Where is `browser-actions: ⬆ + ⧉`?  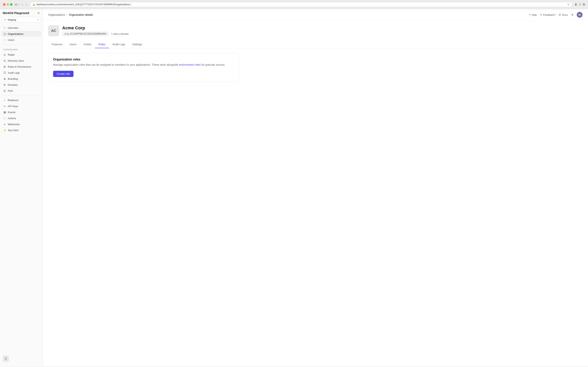
browser-actions: ⬆ + ⧉ is located at coordinates (580, 4).